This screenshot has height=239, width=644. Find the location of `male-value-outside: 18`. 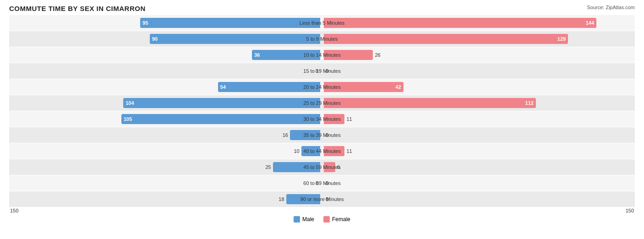

male-value-outside: 18 is located at coordinates (281, 199).